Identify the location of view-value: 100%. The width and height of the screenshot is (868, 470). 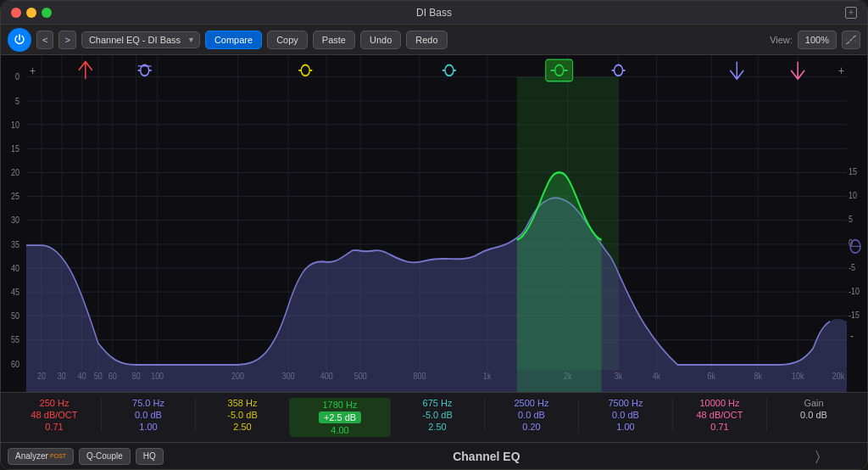
(817, 40).